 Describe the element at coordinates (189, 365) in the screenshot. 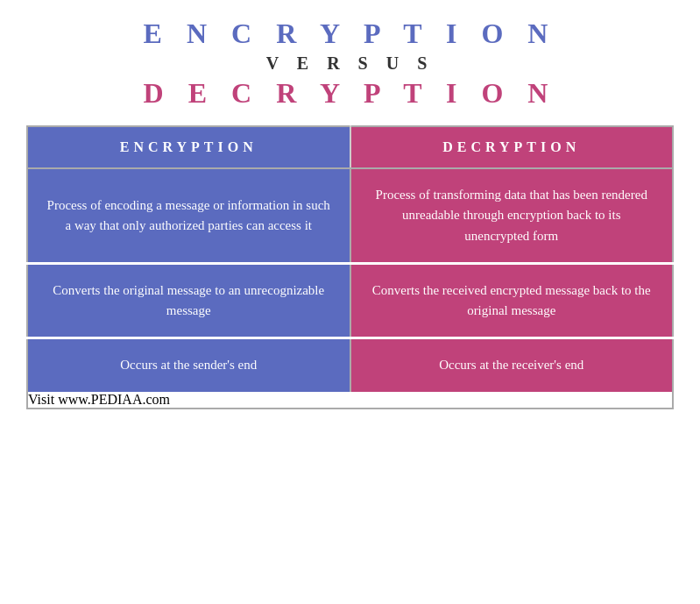

I see `encryption-cell: Occurs at the sender's end` at that location.